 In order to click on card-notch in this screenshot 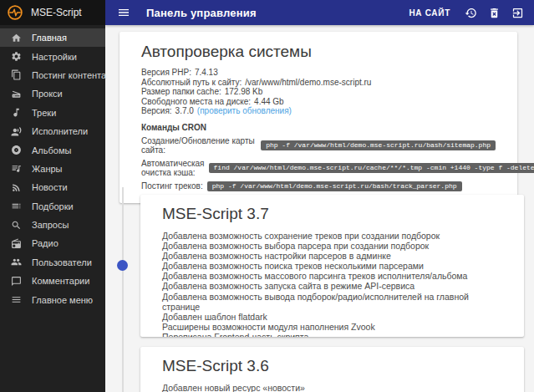, I will do `click(144, 266)`.